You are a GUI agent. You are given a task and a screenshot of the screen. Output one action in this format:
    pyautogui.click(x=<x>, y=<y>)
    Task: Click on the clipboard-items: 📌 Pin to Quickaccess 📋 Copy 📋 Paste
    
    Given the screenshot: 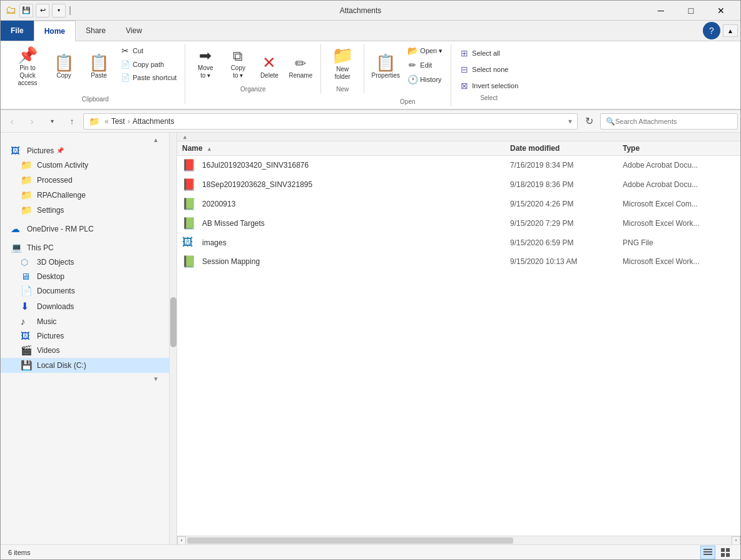 What is the action you would take?
    pyautogui.click(x=95, y=74)
    